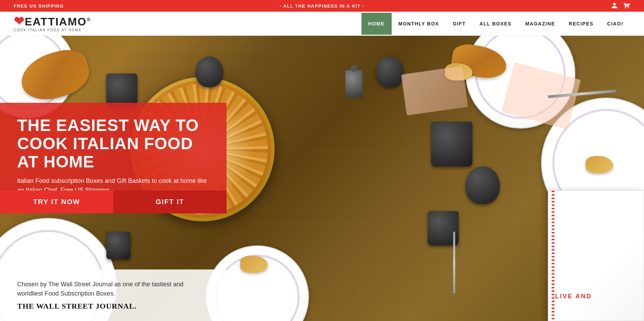 The width and height of the screenshot is (644, 321). I want to click on nav-ciao: CIAO!, so click(615, 24).